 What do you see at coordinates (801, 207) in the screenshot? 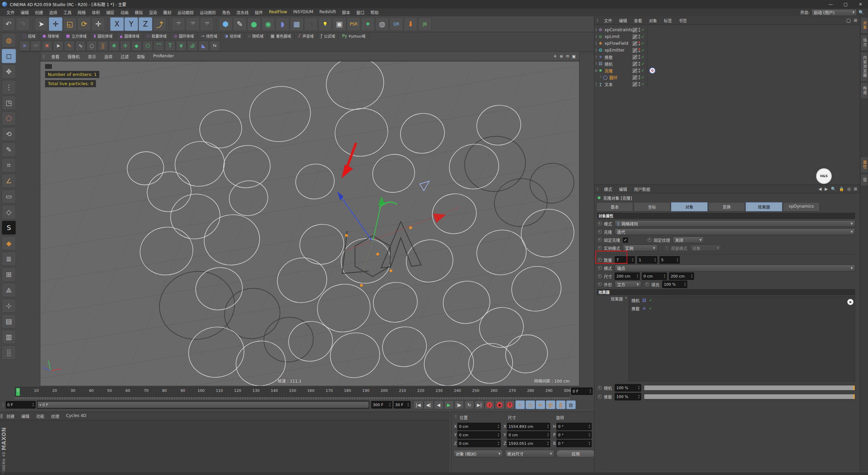
I see `tab-xpDynamics: xpDynamics` at bounding box center [801, 207].